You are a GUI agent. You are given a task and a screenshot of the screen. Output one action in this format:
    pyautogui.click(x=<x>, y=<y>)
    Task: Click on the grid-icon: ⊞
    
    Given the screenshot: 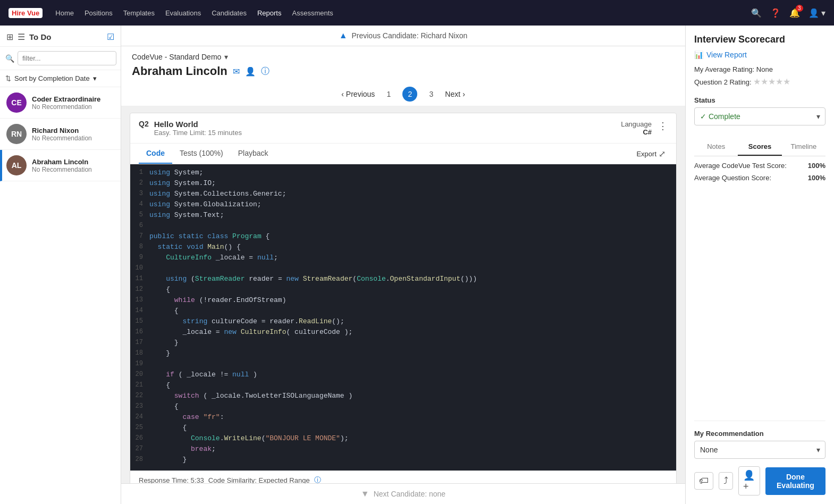 What is the action you would take?
    pyautogui.click(x=10, y=37)
    